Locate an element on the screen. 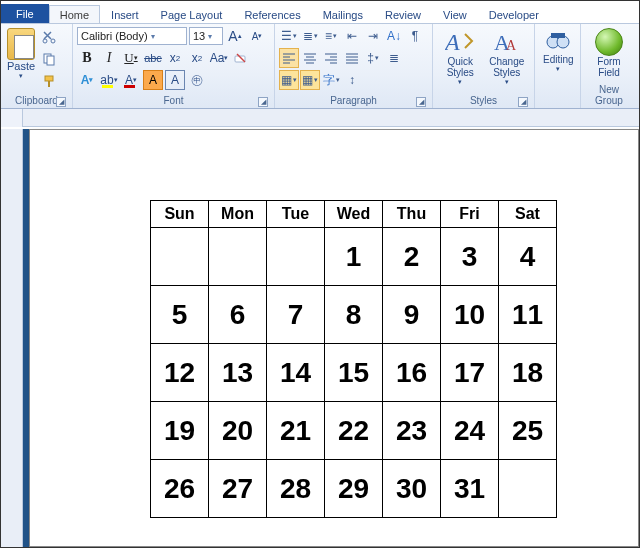 The height and width of the screenshot is (548, 640). calendar-cell: 12 is located at coordinates (180, 373).